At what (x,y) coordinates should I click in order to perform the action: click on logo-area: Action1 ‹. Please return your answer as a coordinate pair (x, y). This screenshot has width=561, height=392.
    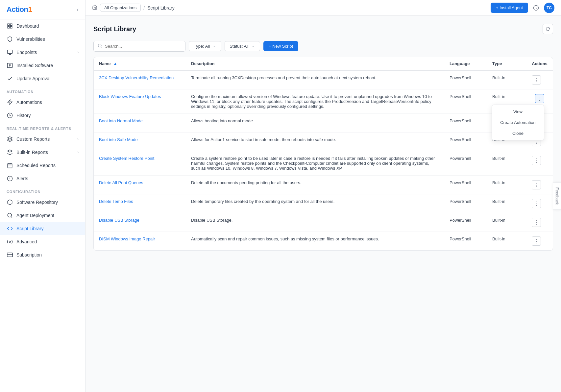
    Looking at the image, I should click on (43, 10).